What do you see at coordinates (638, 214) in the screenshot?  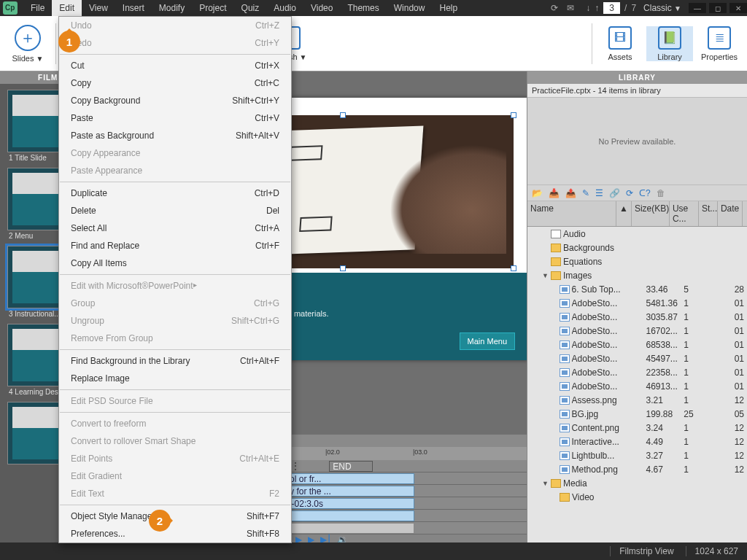 I see `library-columns: Name▲ Size(KB) Use C... St... Date` at bounding box center [638, 214].